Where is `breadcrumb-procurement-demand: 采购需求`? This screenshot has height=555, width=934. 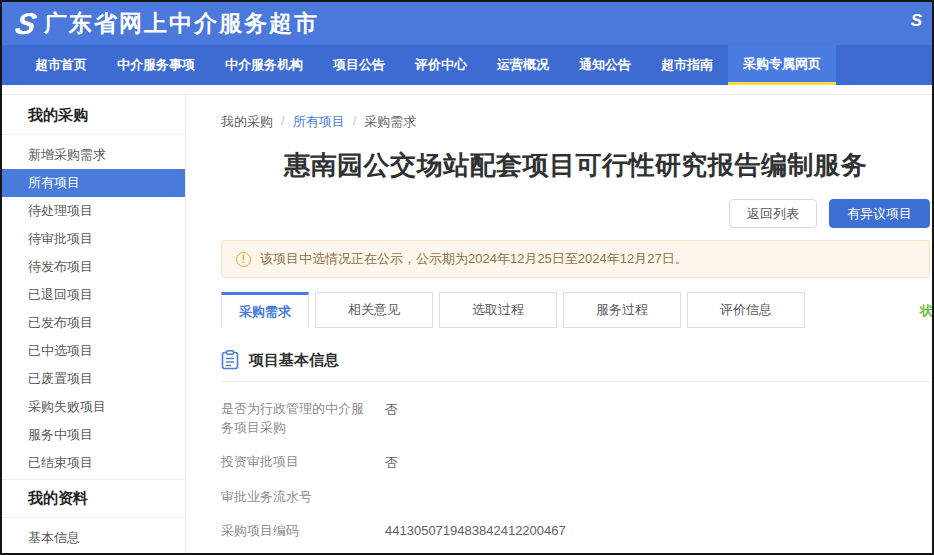 breadcrumb-procurement-demand: 采购需求 is located at coordinates (390, 122).